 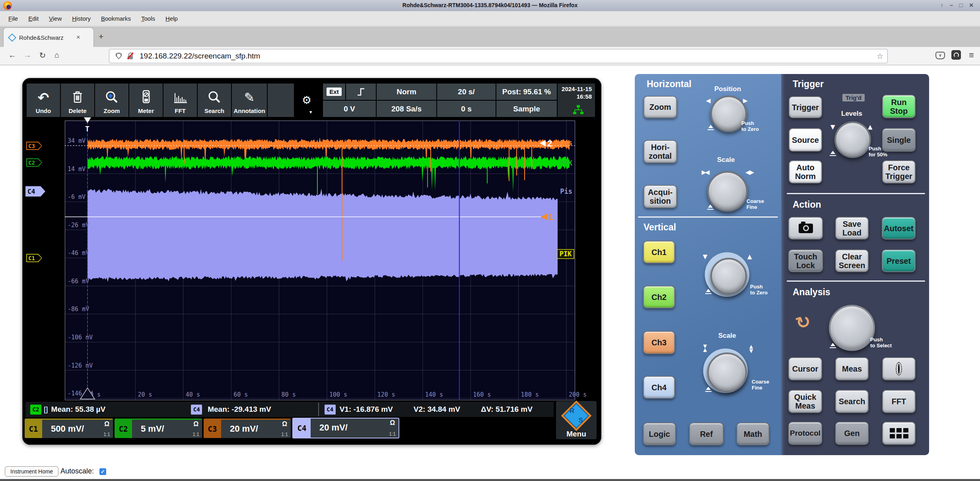 I want to click on toolbar-caret-icon: ▾, so click(x=311, y=112).